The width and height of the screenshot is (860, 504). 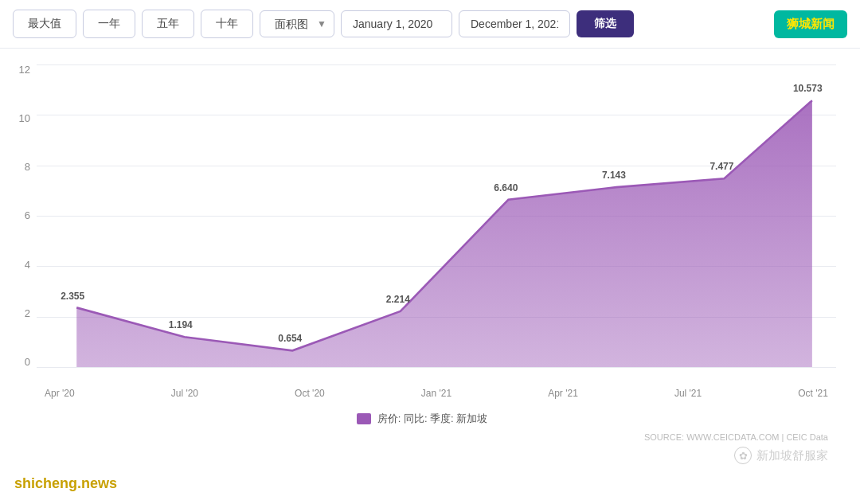 I want to click on label-10573: 10.573, so click(x=807, y=88).